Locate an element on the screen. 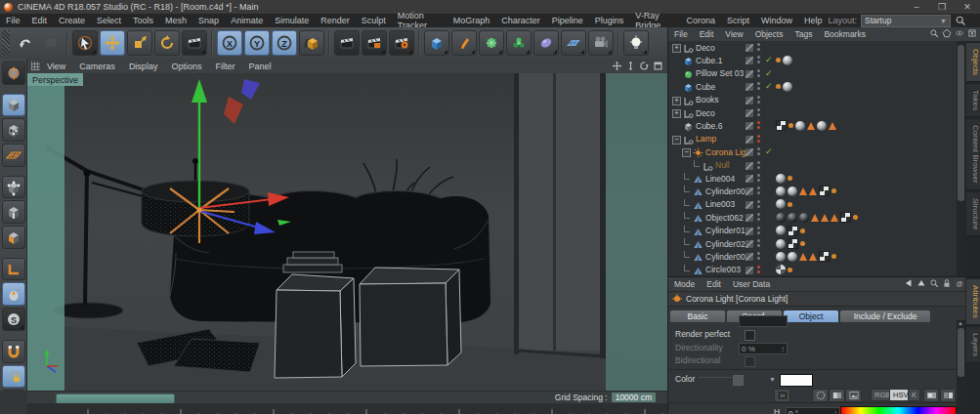  am-scrollbar: ▲ is located at coordinates (961, 367).